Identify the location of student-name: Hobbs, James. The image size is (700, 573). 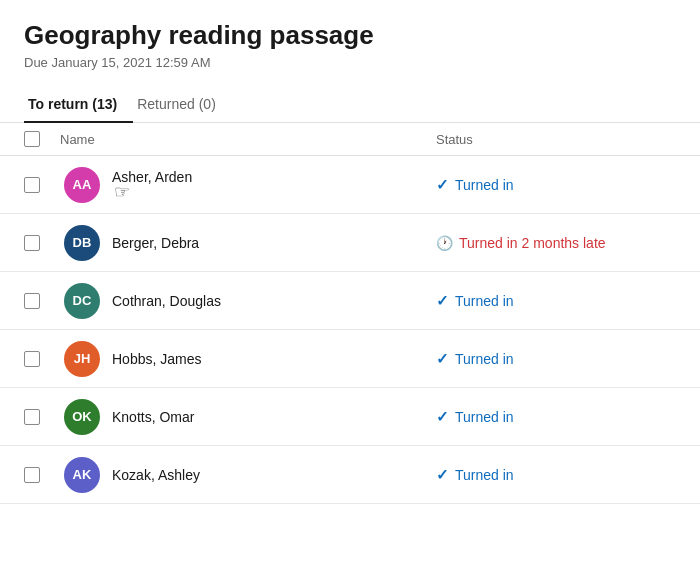
(274, 359).